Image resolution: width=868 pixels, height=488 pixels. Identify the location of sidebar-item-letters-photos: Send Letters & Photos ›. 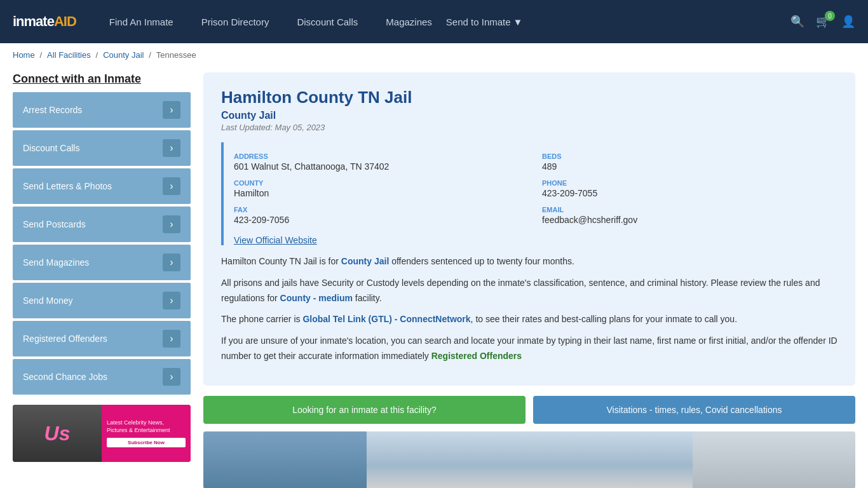
(102, 186).